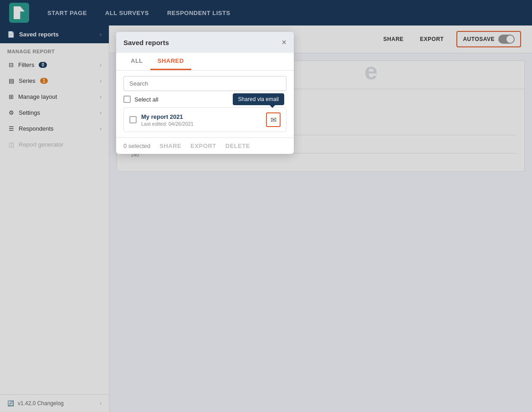 This screenshot has width=532, height=412. I want to click on shared-via-email-tooltip: Shared via email, so click(259, 99).